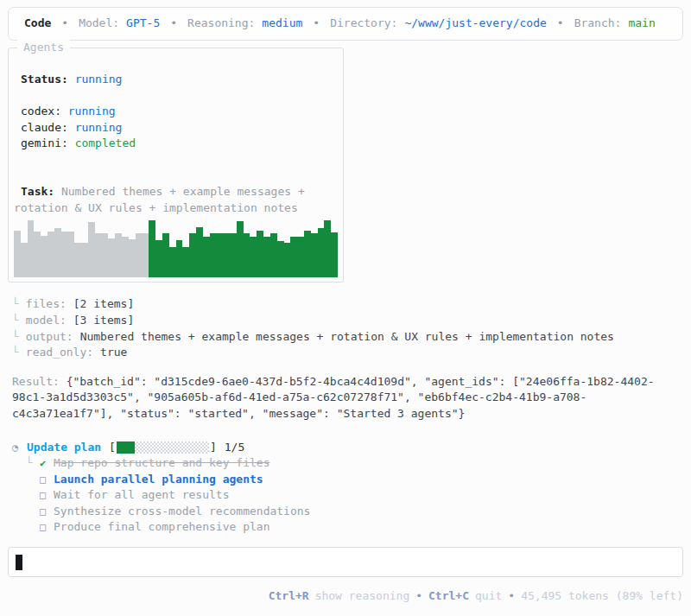 This screenshot has height=616, width=691. I want to click on param-row: └read_only:true, so click(347, 352).